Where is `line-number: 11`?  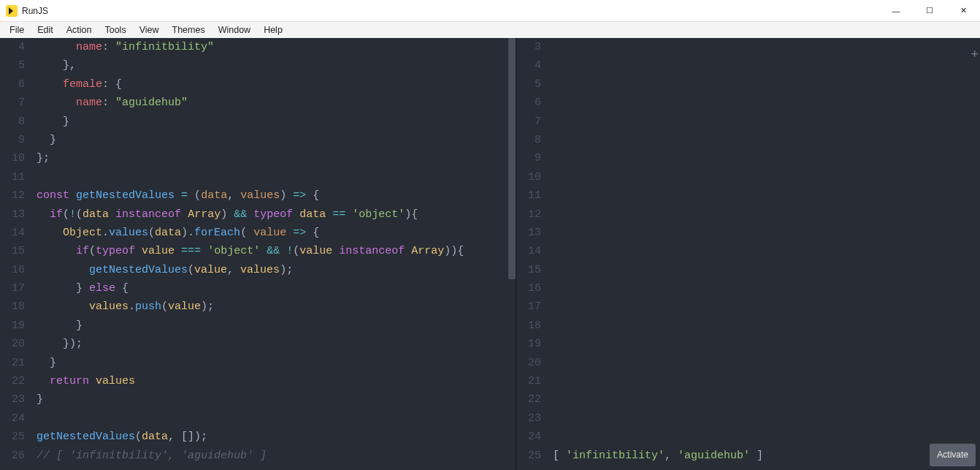
line-number: 11 is located at coordinates (12, 177).